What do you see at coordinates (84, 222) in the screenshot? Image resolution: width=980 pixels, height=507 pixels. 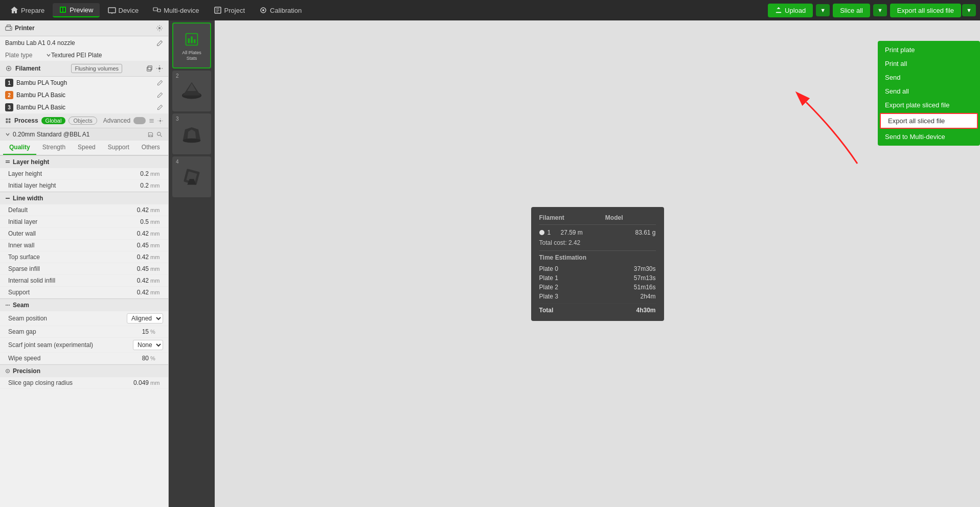 I see `setting-initial-layer: Initial layer 0.5 mm` at bounding box center [84, 222].